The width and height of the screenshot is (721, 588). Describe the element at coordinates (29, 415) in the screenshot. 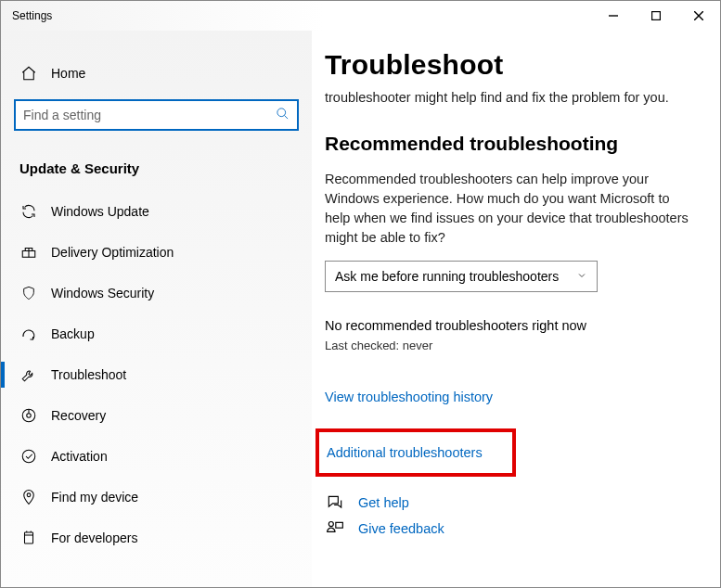

I see `recovery-icon` at that location.